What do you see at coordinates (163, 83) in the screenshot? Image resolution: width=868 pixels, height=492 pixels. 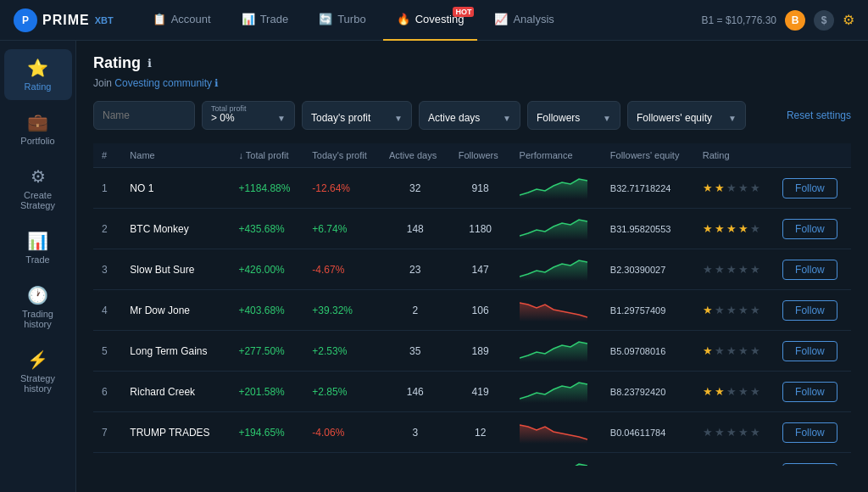 I see `join-link: Covesting community` at bounding box center [163, 83].